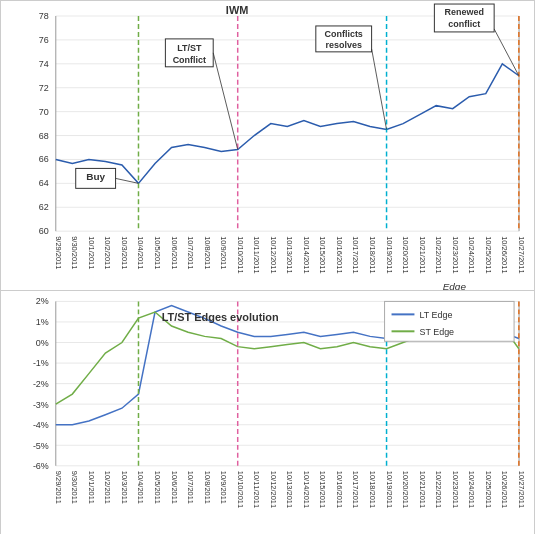 This screenshot has width=535, height=534. I want to click on svg-text: -3%, so click(41, 405).